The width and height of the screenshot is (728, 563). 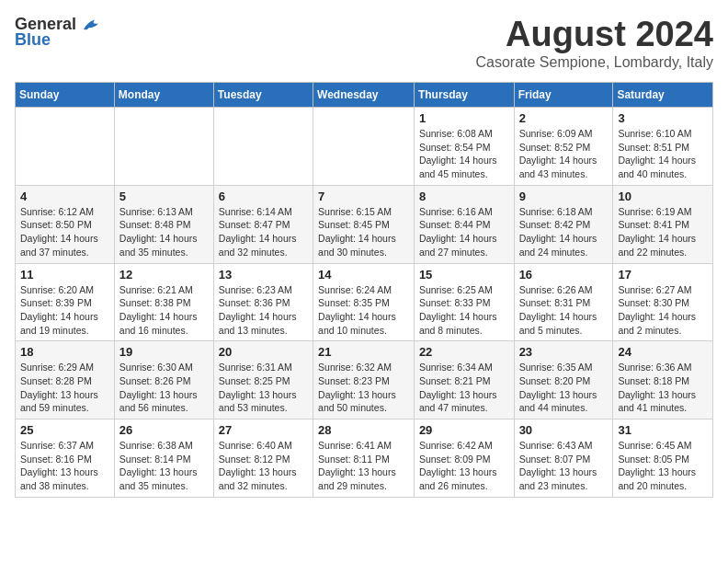 I want to click on logo-bird-icon, so click(x=91, y=25).